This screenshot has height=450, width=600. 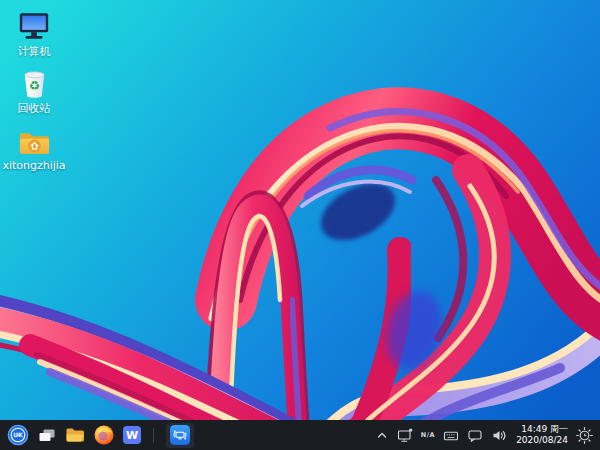 What do you see at coordinates (34, 139) in the screenshot?
I see `folder-home-icon` at bounding box center [34, 139].